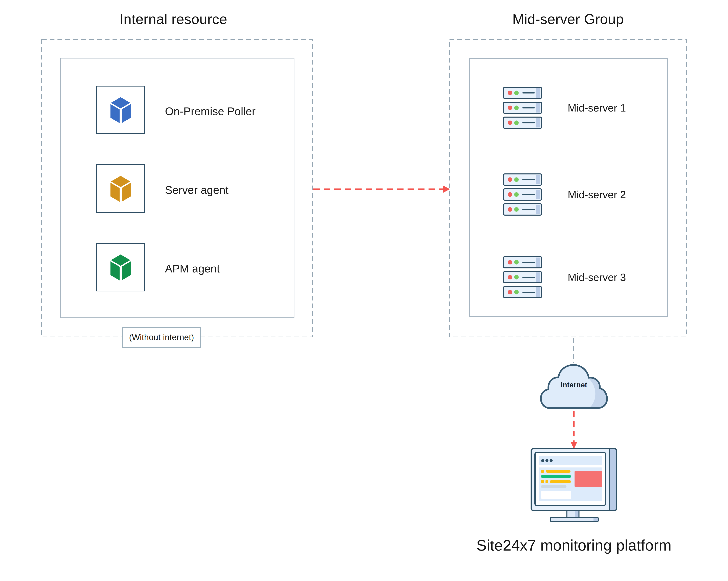  Describe the element at coordinates (192, 269) in the screenshot. I see `apm-agent-label: APM agent` at that location.